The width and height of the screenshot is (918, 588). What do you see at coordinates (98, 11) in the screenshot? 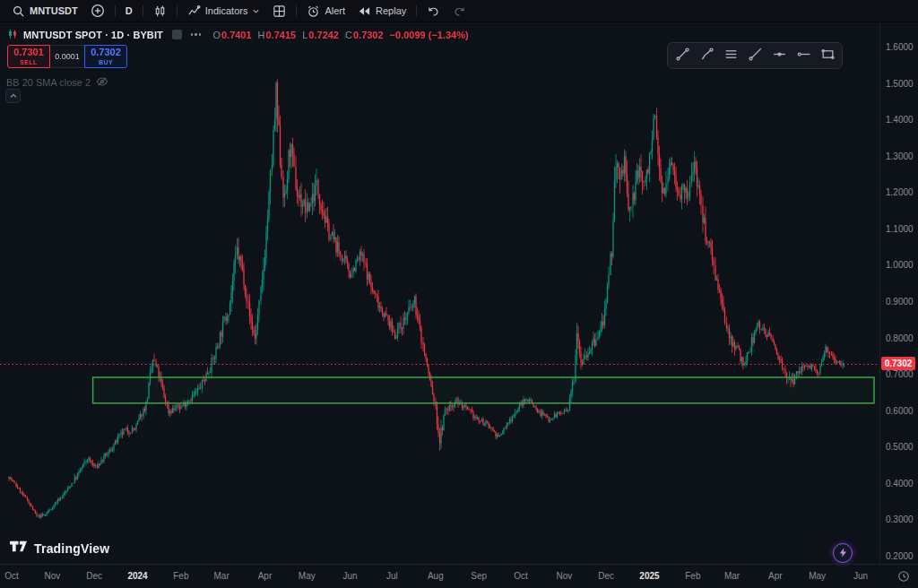
I see `compare-add-button` at bounding box center [98, 11].